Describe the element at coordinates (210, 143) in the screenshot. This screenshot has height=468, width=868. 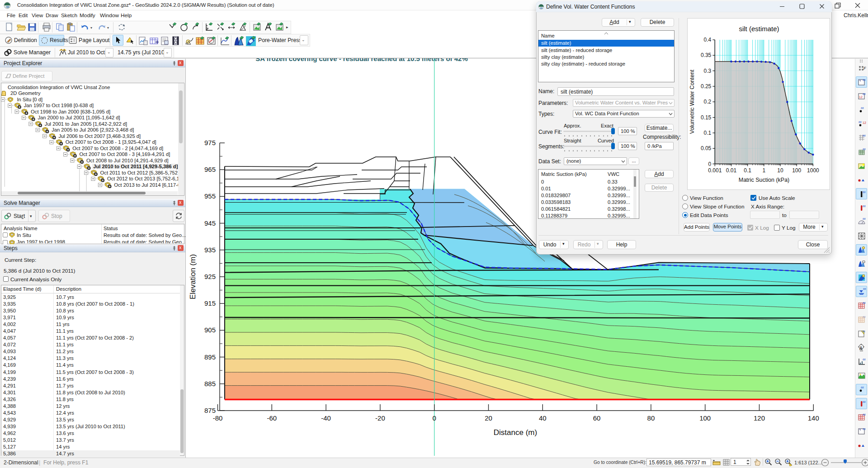
I see `svg-text: 975` at that location.